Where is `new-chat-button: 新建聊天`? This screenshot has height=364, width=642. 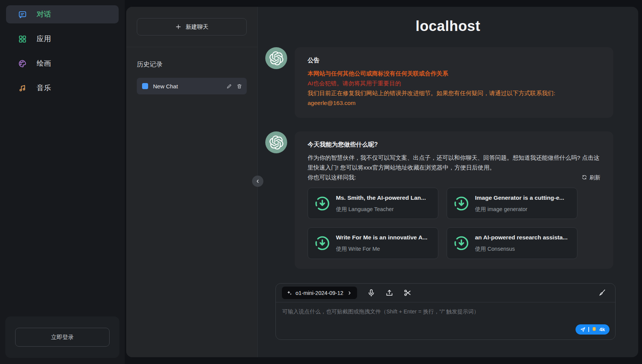 new-chat-button: 新建聊天 is located at coordinates (192, 27).